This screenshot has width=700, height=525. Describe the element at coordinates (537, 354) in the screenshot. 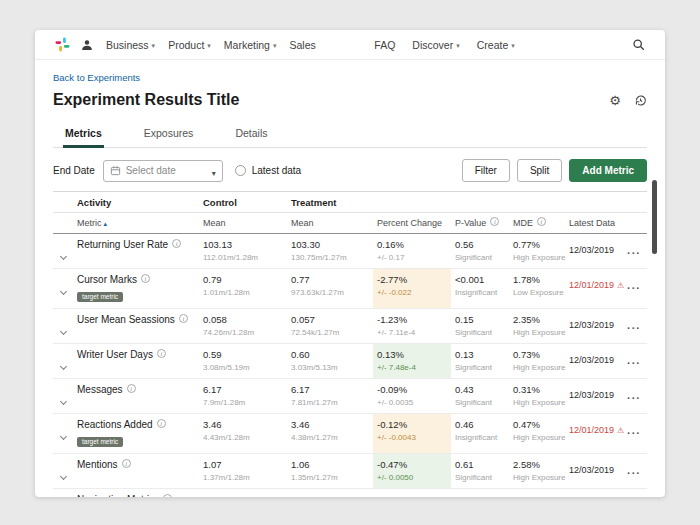

I see `mde-value: 0.73%` at that location.